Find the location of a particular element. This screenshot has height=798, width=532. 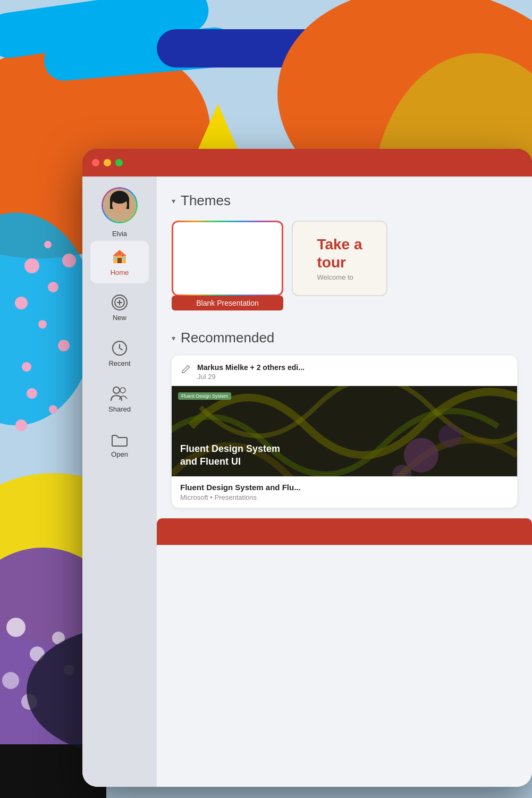

doc-thumbnail-text: Fluent Design Systemand Fluent UI is located at coordinates (230, 455).